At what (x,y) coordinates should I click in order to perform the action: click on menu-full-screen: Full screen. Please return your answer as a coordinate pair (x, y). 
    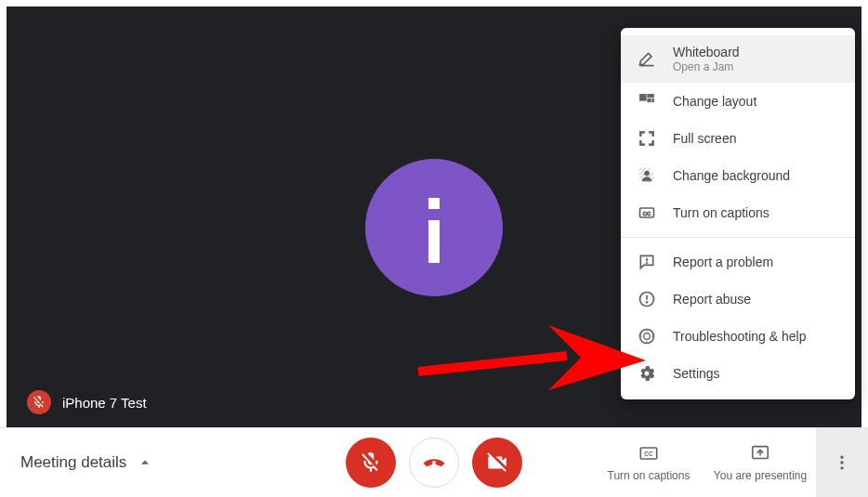
    Looking at the image, I should click on (738, 138).